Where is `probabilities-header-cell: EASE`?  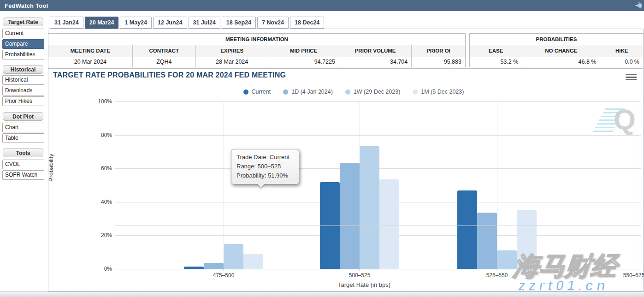 probabilities-header-cell: EASE is located at coordinates (496, 51).